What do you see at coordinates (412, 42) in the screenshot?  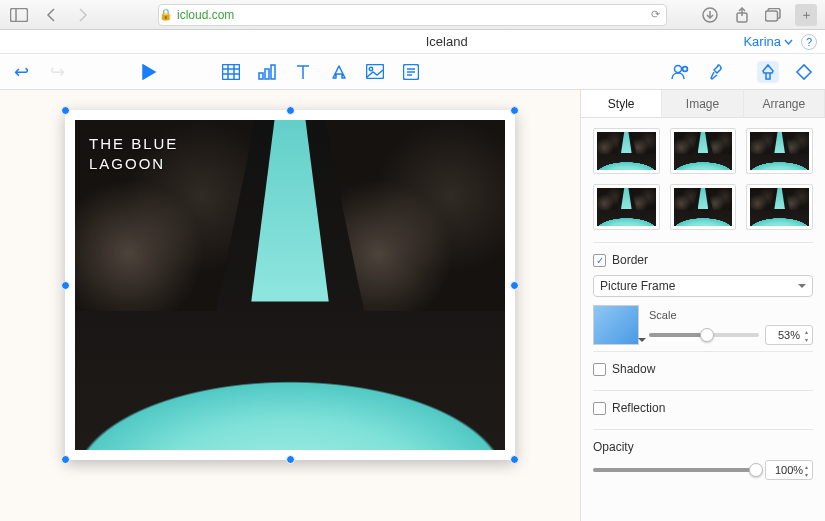 I see `app-title-bar: Iceland Karina ?` at bounding box center [412, 42].